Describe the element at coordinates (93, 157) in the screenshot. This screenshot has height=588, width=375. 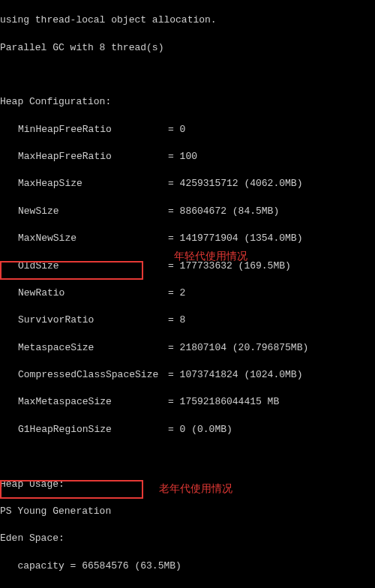
I see `cfg-key: MaxHeapFreeRatio` at that location.